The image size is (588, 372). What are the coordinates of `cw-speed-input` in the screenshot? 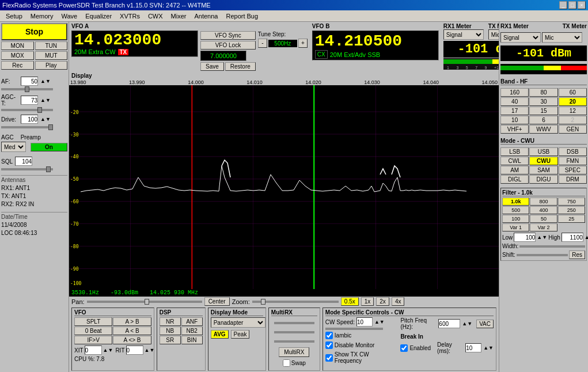 It's located at (365, 322).